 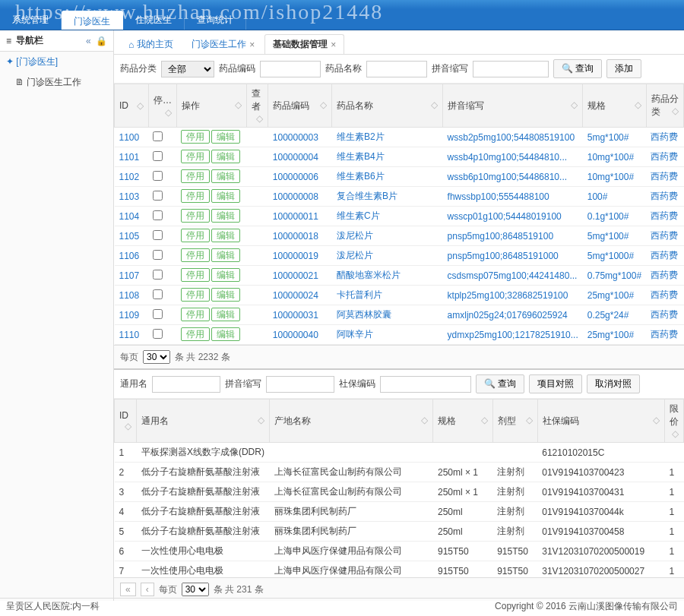 I want to click on collapse-icon: «, so click(x=88, y=41).